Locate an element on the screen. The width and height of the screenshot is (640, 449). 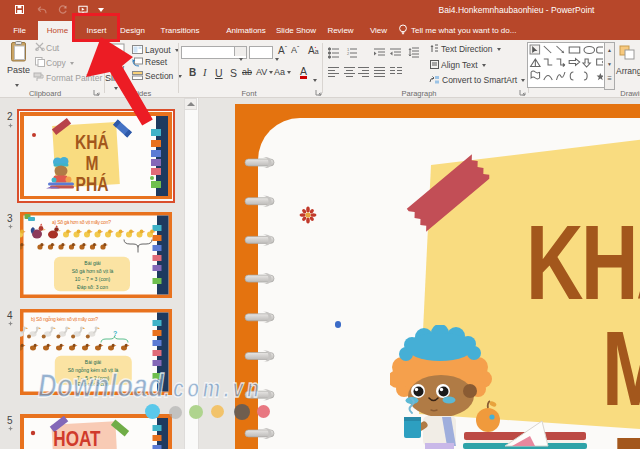
svg-text: 2 is located at coordinates (348, 54).